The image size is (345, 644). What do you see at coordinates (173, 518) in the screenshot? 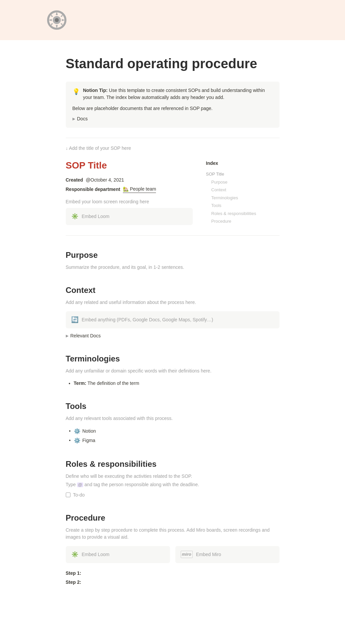
I see `procedure-heading: Procedure` at bounding box center [173, 518].